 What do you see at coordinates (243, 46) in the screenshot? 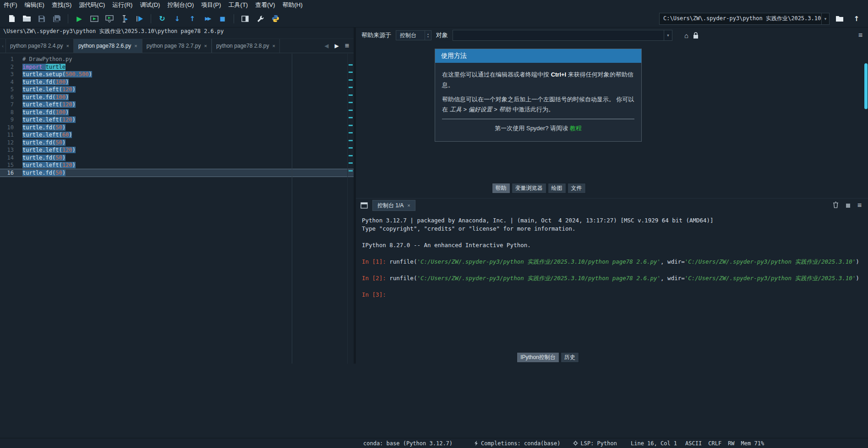
I see `editor-tab-label: python page78 2.8.py` at bounding box center [243, 46].